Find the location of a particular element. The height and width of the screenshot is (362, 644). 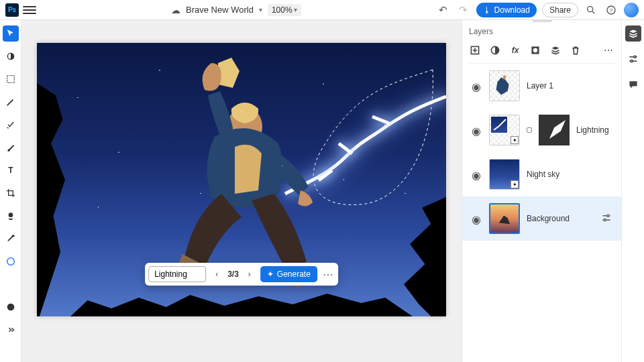

prev-variation-button: ‹ is located at coordinates (217, 274).